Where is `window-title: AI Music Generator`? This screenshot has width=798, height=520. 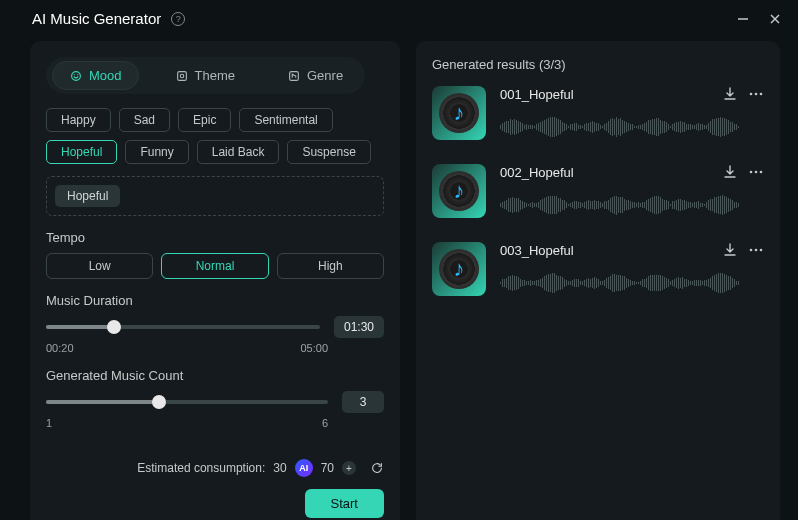 window-title: AI Music Generator is located at coordinates (96, 18).